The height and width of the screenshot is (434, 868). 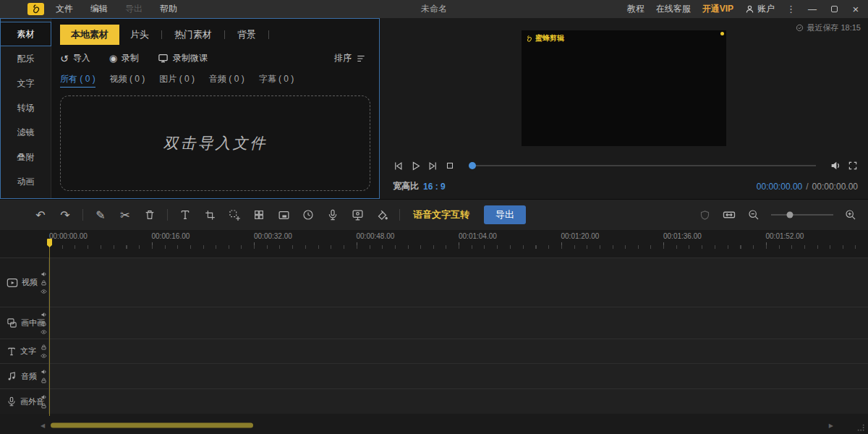 What do you see at coordinates (636, 9) in the screenshot?
I see `tutorial-link: 教程` at bounding box center [636, 9].